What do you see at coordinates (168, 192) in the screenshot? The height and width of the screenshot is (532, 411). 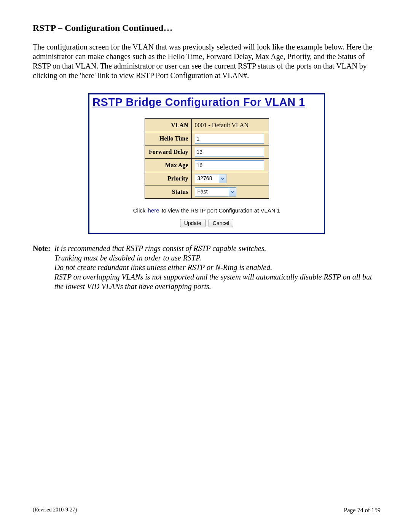 I see `label-status: Status` at bounding box center [168, 192].